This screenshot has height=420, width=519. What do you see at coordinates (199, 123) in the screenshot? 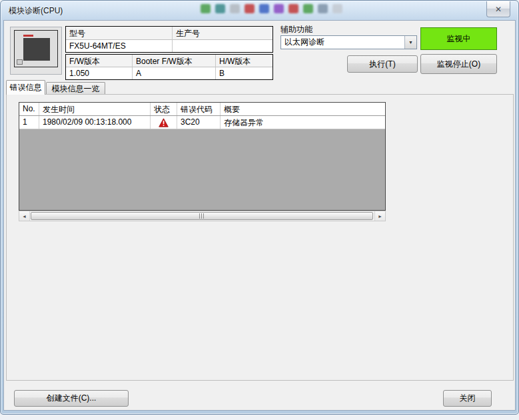
I see `cell-code: 3C20` at bounding box center [199, 123].